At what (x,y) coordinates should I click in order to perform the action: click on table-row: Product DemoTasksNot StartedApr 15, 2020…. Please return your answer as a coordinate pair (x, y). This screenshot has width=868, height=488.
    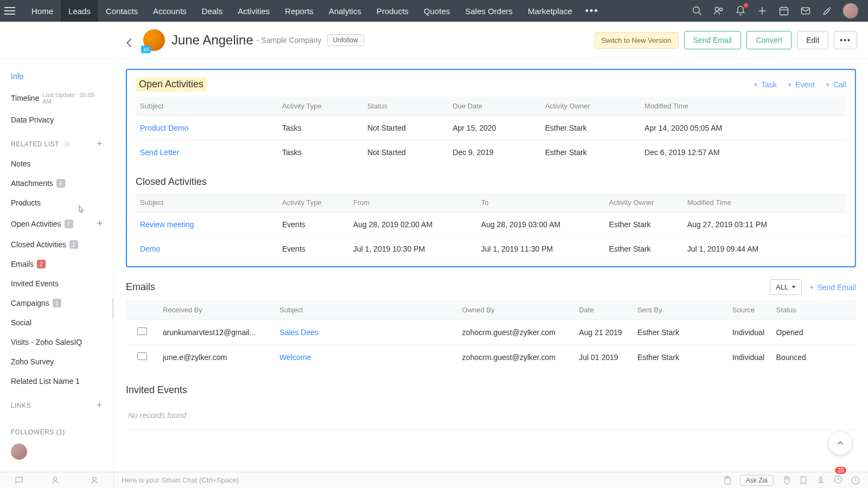
    Looking at the image, I should click on (491, 128).